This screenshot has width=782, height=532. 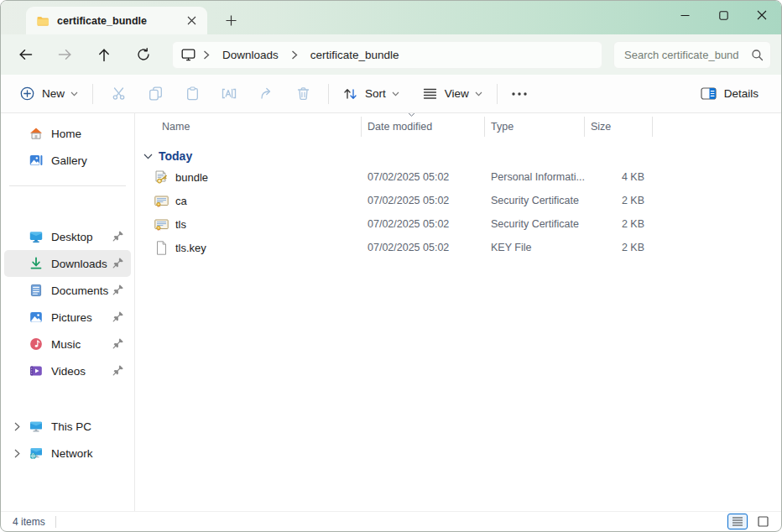 I want to click on file-row-tls-key: tls.key 07/02/2025 05:02 KEY File 2 KB, so click(x=462, y=248).